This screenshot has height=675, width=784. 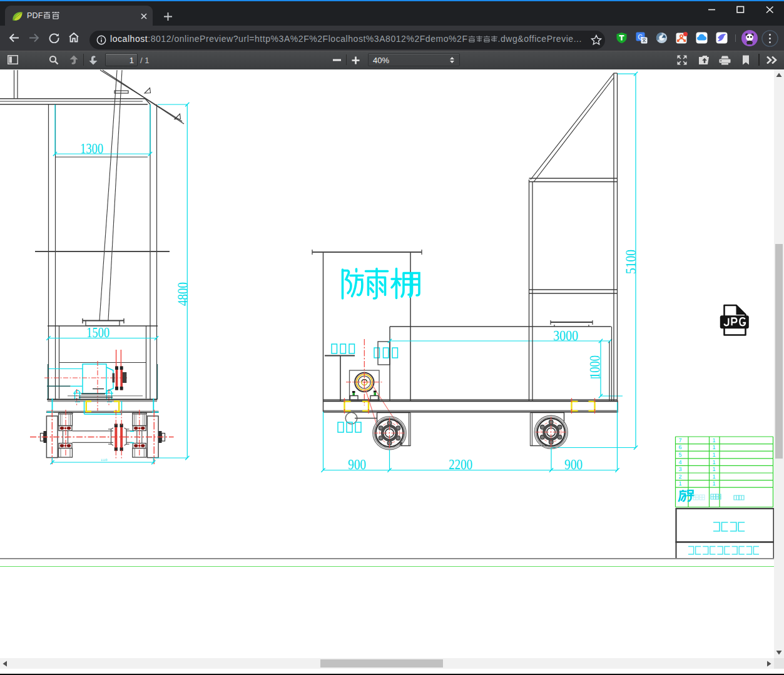 What do you see at coordinates (183, 294) in the screenshot?
I see `svg-text: 4800` at bounding box center [183, 294].